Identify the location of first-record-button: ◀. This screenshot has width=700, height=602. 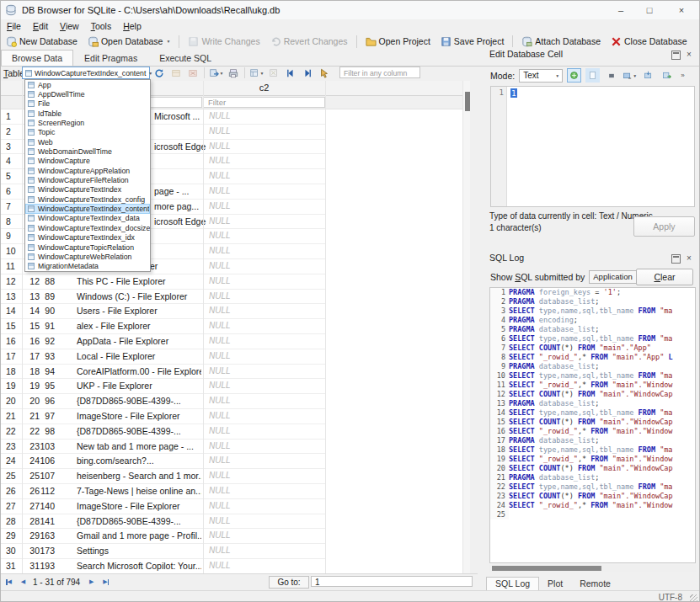
(8, 583).